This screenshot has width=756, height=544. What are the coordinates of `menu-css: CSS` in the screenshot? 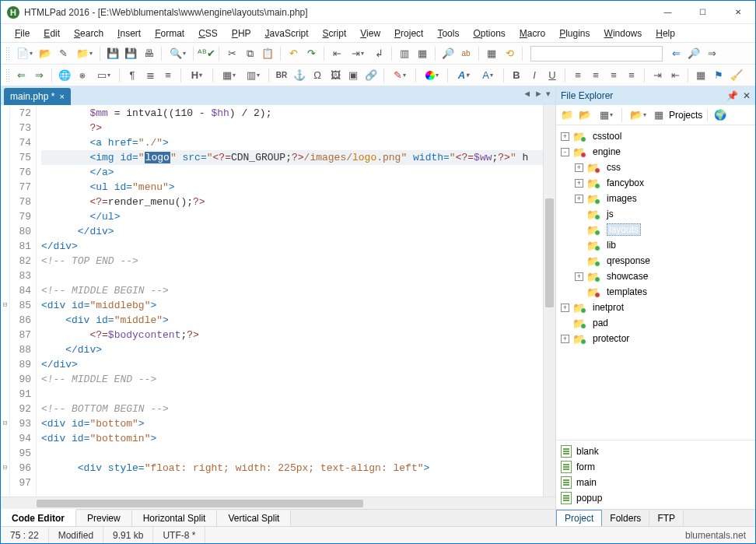 It's located at (208, 33).